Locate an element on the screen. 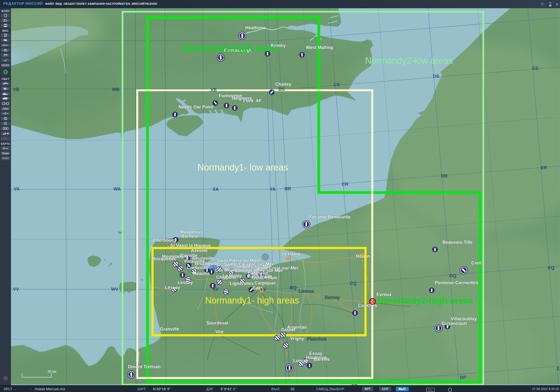  svg-text: BS is located at coordinates (282, 89).